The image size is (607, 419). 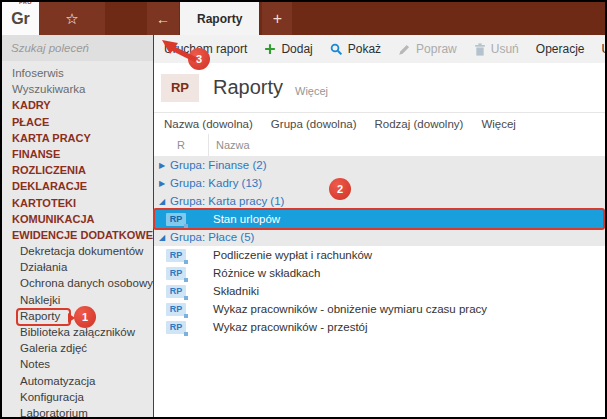 What do you see at coordinates (163, 19) in the screenshot?
I see `back-arrow-icon: ←` at bounding box center [163, 19].